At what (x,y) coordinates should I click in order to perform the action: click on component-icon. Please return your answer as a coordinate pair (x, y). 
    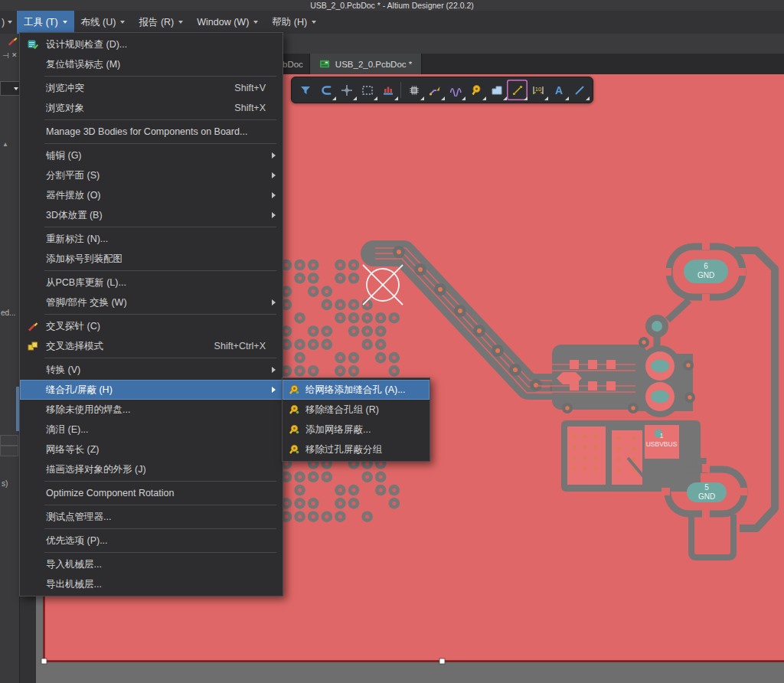
    Looking at the image, I should click on (414, 90).